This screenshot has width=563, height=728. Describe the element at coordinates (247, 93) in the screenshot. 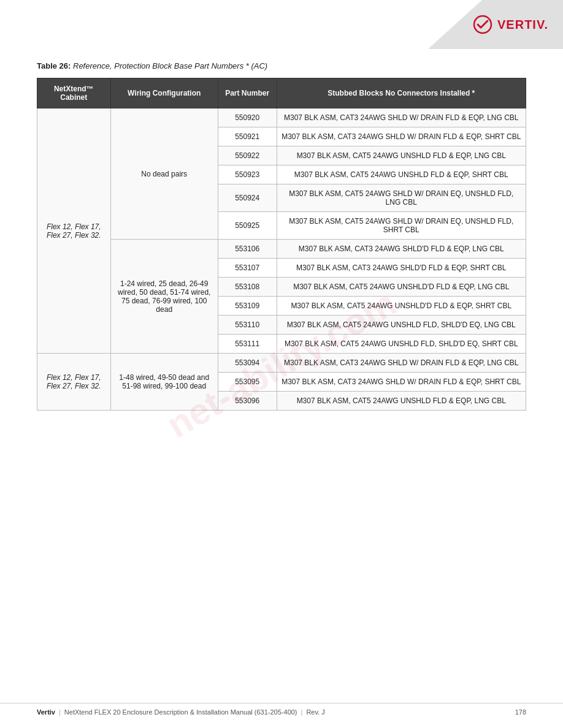

I see `header-part: Part Number` at that location.